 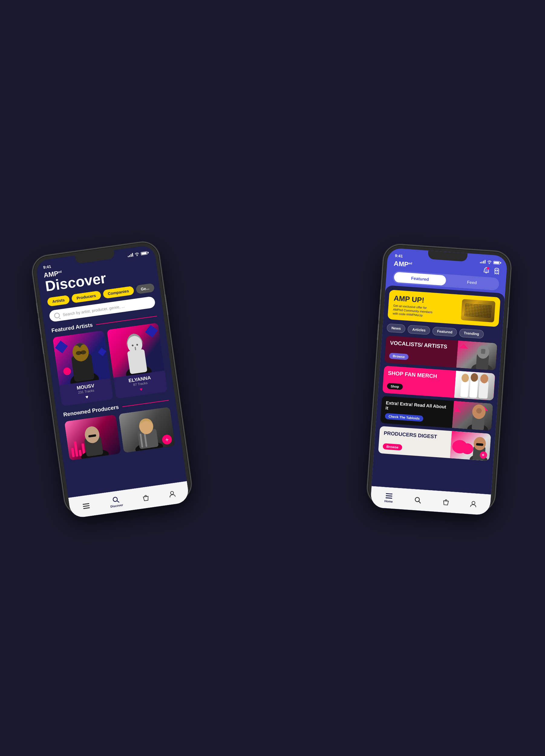 What do you see at coordinates (144, 253) in the screenshot?
I see `battery-icon` at bounding box center [144, 253].